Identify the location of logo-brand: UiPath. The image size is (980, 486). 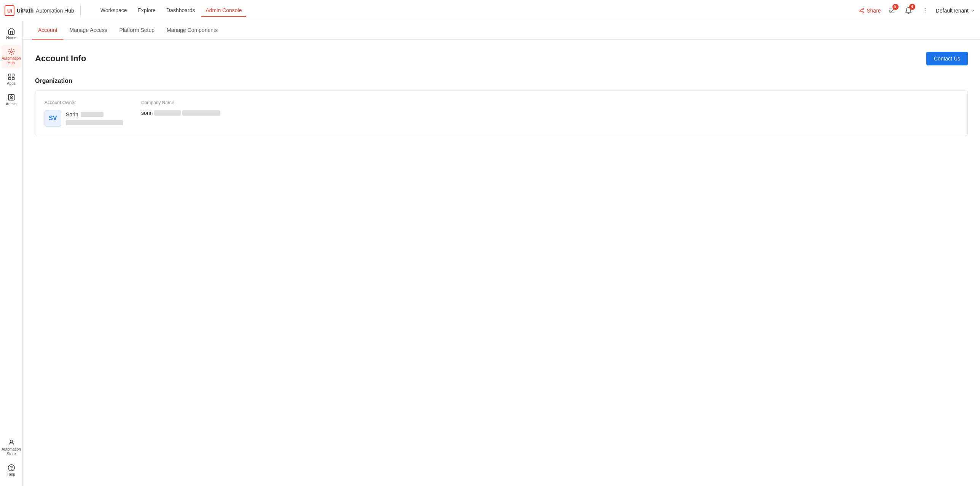
(25, 11).